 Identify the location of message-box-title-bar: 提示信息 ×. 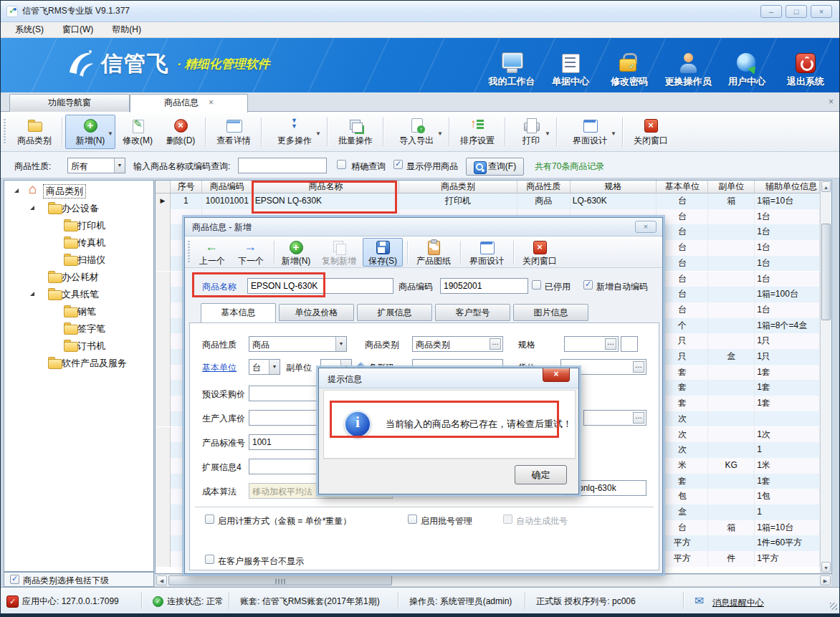
(449, 378).